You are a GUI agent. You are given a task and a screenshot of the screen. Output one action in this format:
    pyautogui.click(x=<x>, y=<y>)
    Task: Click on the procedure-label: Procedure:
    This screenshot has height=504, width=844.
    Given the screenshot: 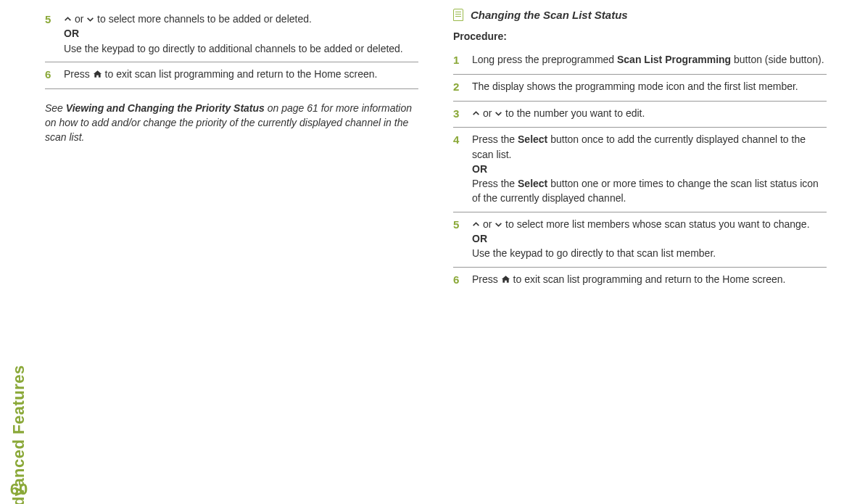 What is the action you would take?
    pyautogui.click(x=640, y=36)
    